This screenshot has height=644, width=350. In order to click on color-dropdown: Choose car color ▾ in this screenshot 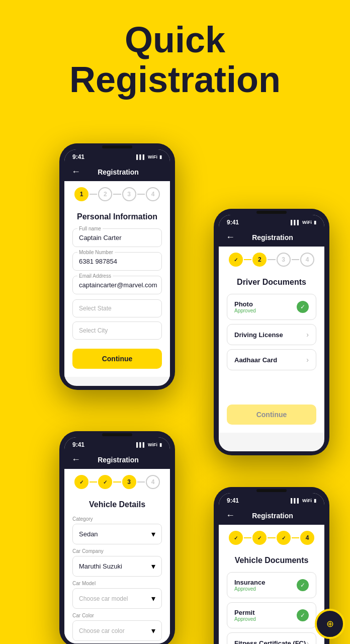, I will do `click(117, 631)`.